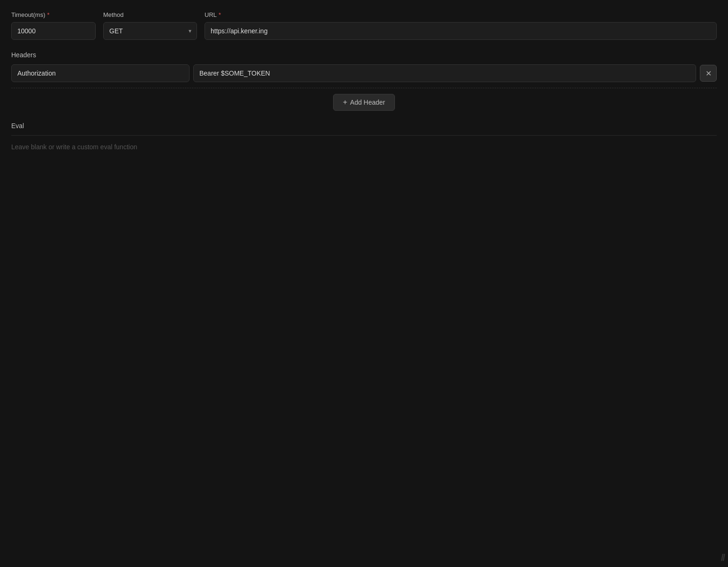  I want to click on header-row: ✕, so click(364, 73).